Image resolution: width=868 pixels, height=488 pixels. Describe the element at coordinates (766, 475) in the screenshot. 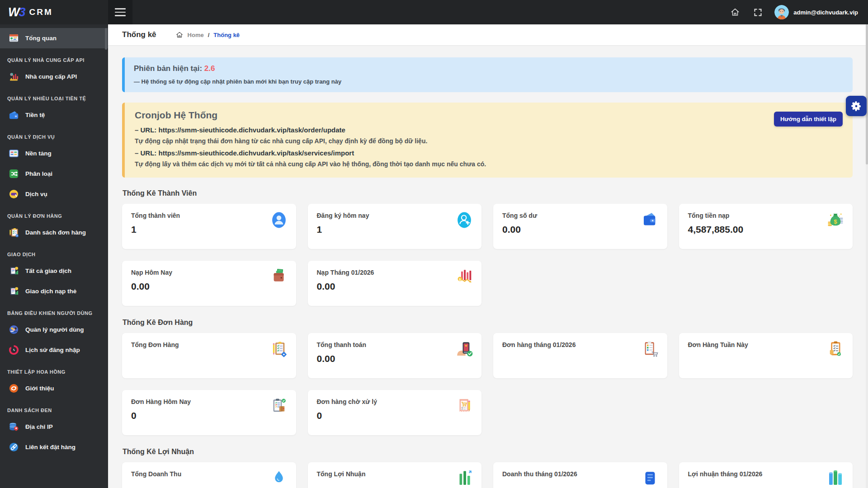

I see `stat-card-profit-month: Lợi nhuận tháng 01/2026` at that location.